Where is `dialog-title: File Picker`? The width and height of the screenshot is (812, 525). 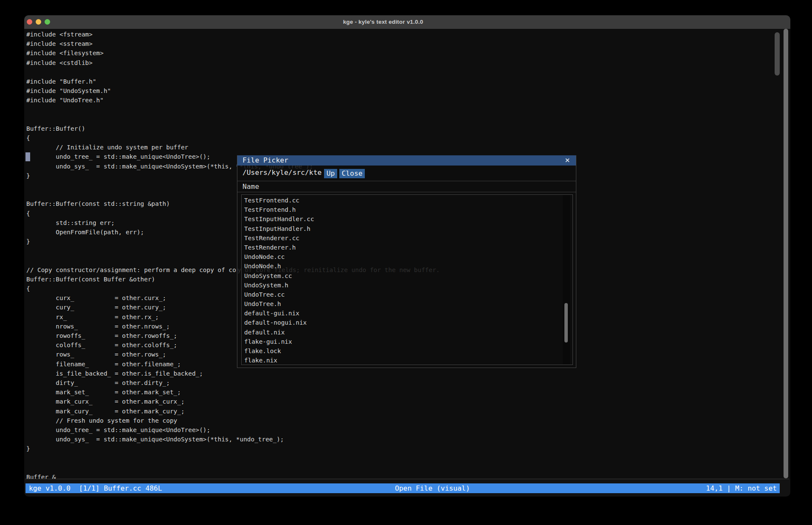 dialog-title: File Picker is located at coordinates (265, 160).